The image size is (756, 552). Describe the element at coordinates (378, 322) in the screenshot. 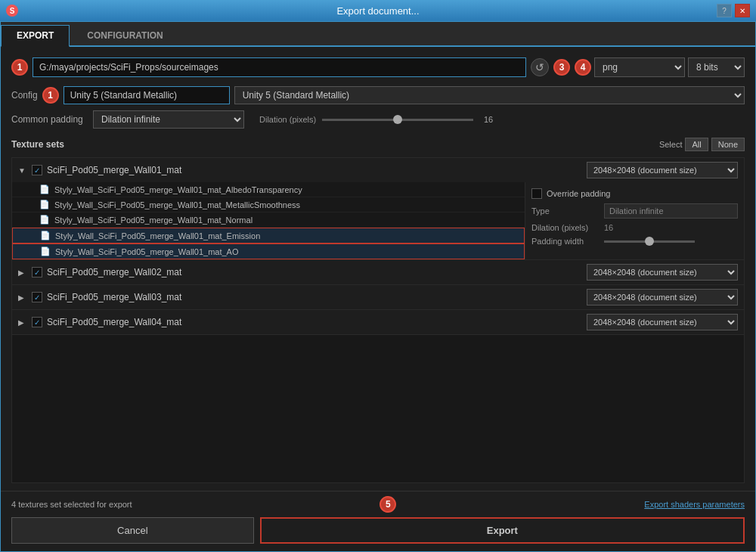

I see `texture-set-3: ▶ ✓ SciFi_Pod05_merge_Wall04_mat 2048×20…` at that location.